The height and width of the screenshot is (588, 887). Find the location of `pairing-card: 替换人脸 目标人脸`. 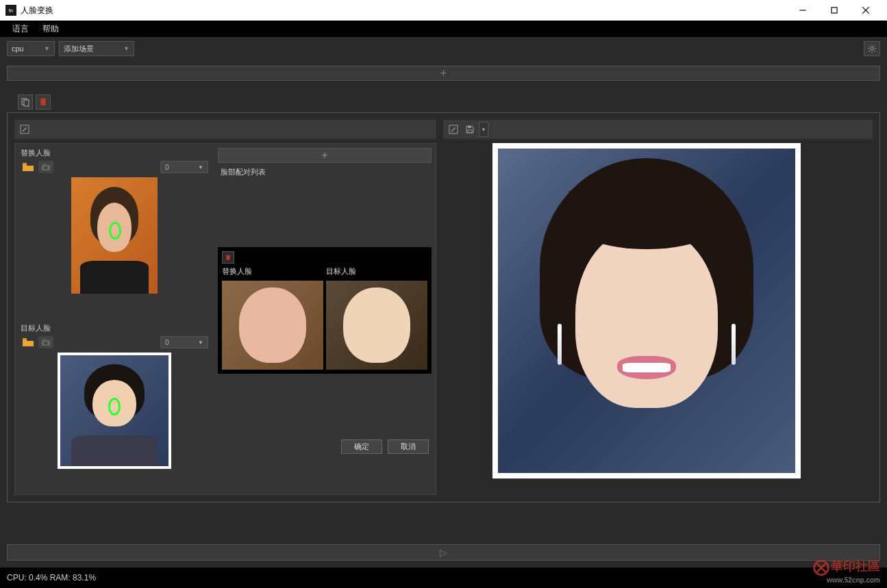

pairing-card: 替换人脸 目标人脸 is located at coordinates (325, 311).